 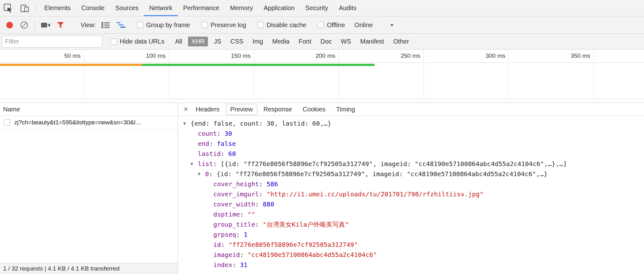 I want to click on toolbar-checkbox-group: Group by frame, so click(x=164, y=25).